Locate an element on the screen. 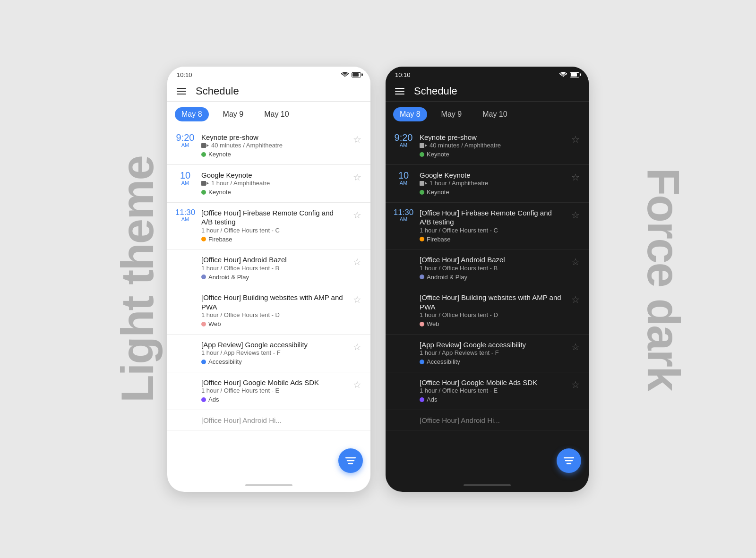 Image resolution: width=756 pixels, height=558 pixels. event-tag-0-dark: Keynote is located at coordinates (435, 154).